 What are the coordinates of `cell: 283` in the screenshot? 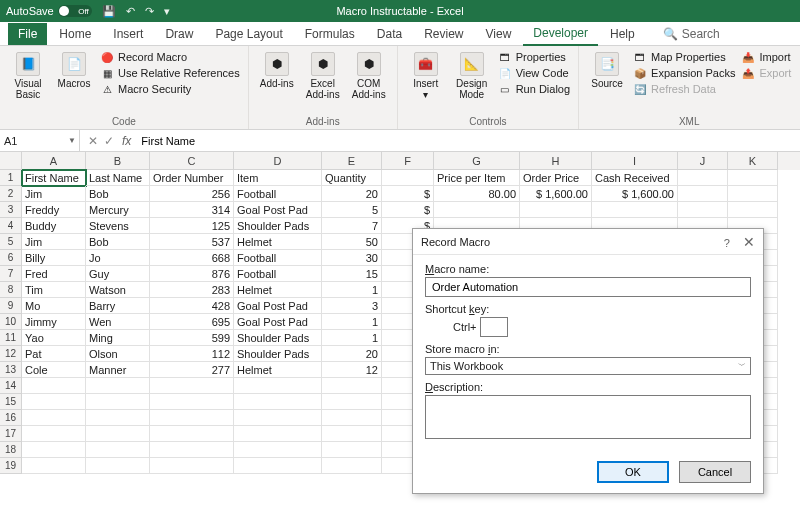 It's located at (192, 290).